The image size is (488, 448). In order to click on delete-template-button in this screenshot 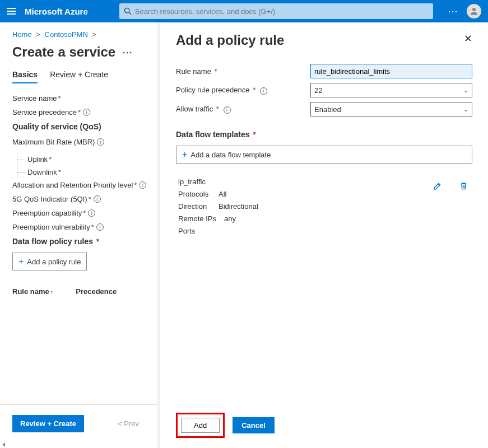, I will do `click(463, 186)`.